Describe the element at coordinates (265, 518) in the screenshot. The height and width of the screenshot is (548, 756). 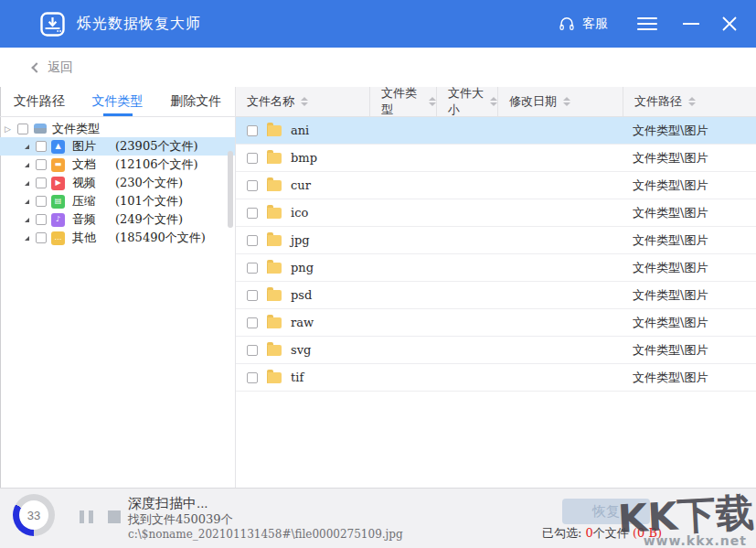
I see `scan-info: 深度扫描中... 找到文件450039个 c:\$noname_20210113…` at that location.